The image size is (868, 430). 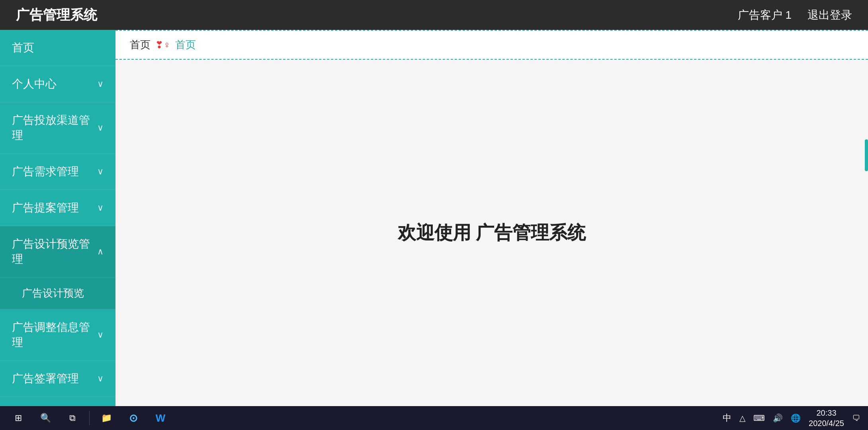 I want to click on app-title: 广告管理系统, so click(x=57, y=15).